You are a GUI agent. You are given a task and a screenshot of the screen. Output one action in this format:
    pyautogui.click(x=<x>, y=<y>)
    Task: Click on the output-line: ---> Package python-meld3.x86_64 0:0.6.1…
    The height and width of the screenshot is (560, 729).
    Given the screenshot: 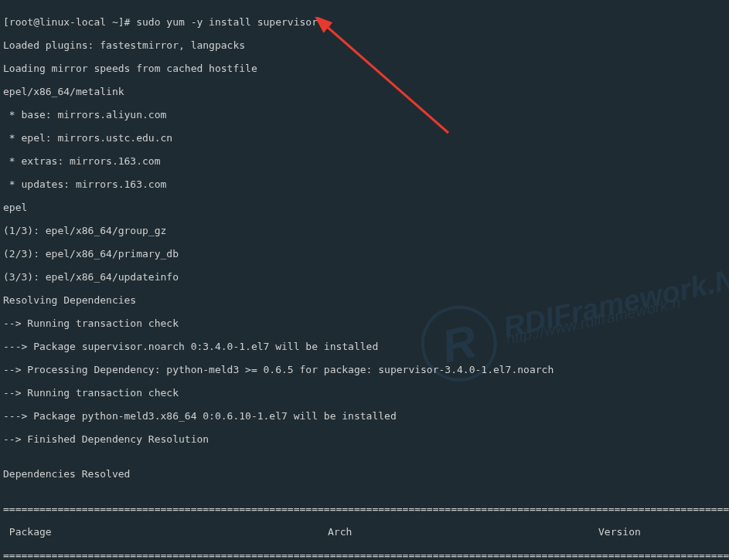 What is the action you would take?
    pyautogui.click(x=365, y=416)
    